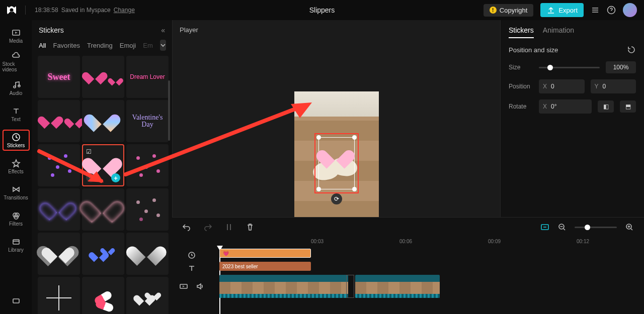 Image resolution: width=644 pixels, height=314 pixels. Describe the element at coordinates (147, 210) in the screenshot. I see `sticker-soft-hearts` at that location.